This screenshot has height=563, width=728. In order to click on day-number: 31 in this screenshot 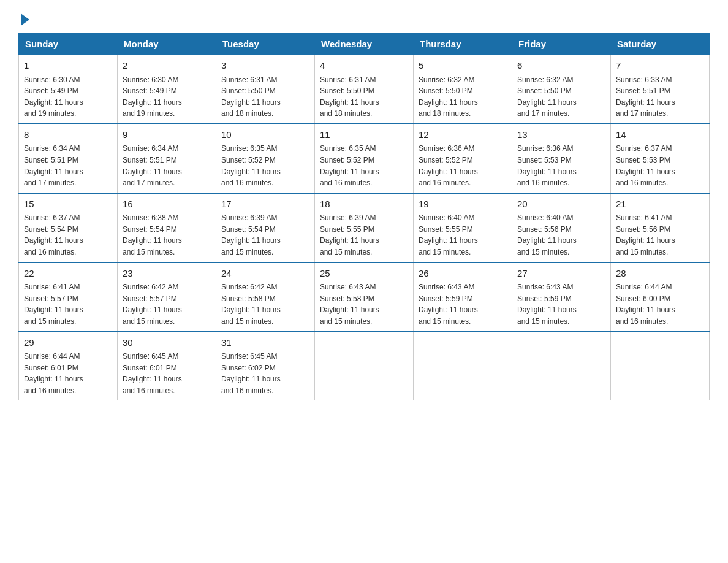, I will do `click(265, 343)`.